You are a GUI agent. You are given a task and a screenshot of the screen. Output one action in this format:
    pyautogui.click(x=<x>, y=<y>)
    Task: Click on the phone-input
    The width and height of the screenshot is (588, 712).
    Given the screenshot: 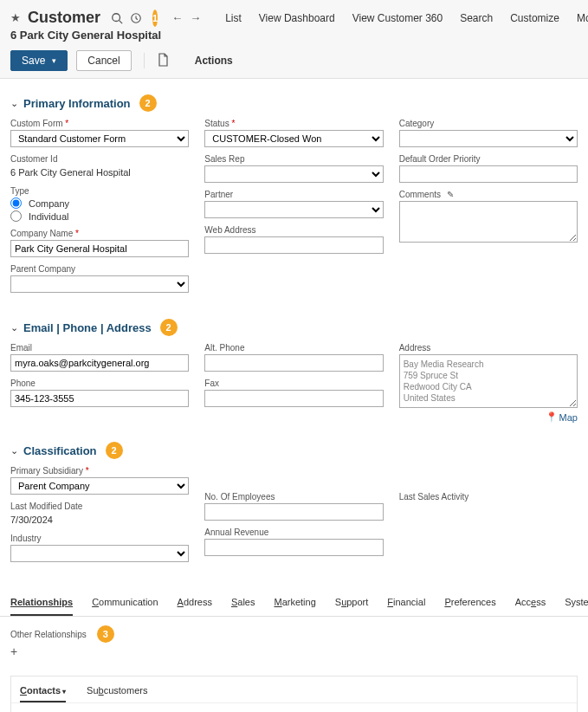 What is the action you would take?
    pyautogui.click(x=100, y=398)
    